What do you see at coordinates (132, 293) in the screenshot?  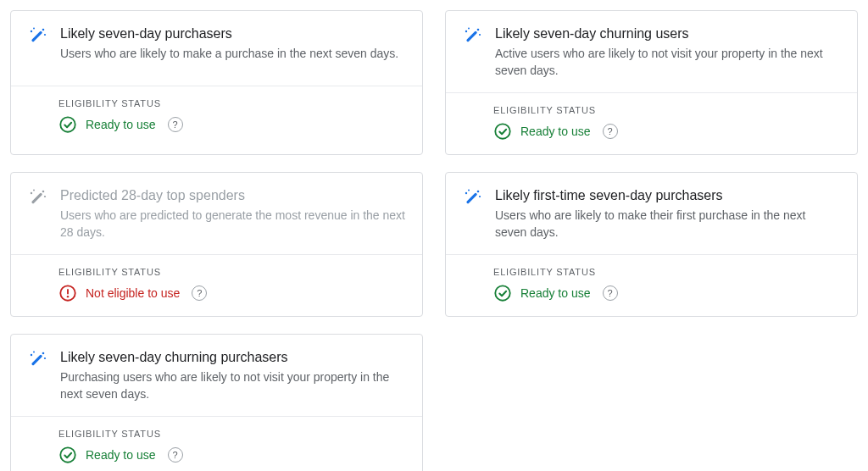 I see `status-text: Not eligible to use` at bounding box center [132, 293].